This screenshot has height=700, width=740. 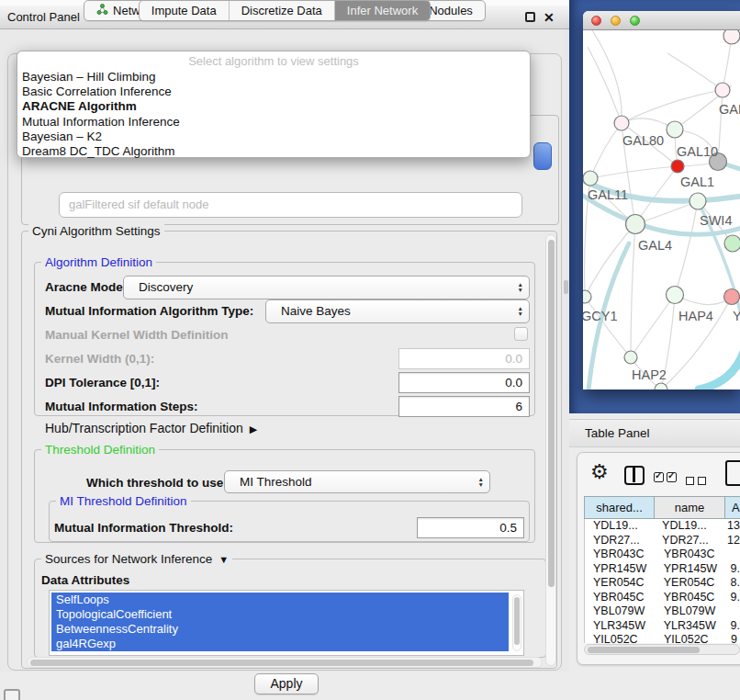 I want to click on network-selection-combobox: galFiltered sif default node, so click(x=290, y=205).